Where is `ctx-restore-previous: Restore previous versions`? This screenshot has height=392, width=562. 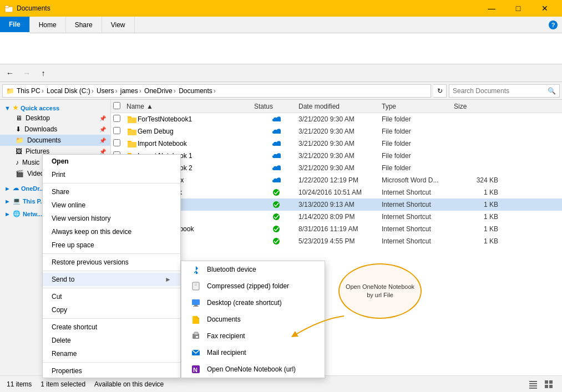 ctx-restore-previous: Restore previous versions is located at coordinates (112, 262).